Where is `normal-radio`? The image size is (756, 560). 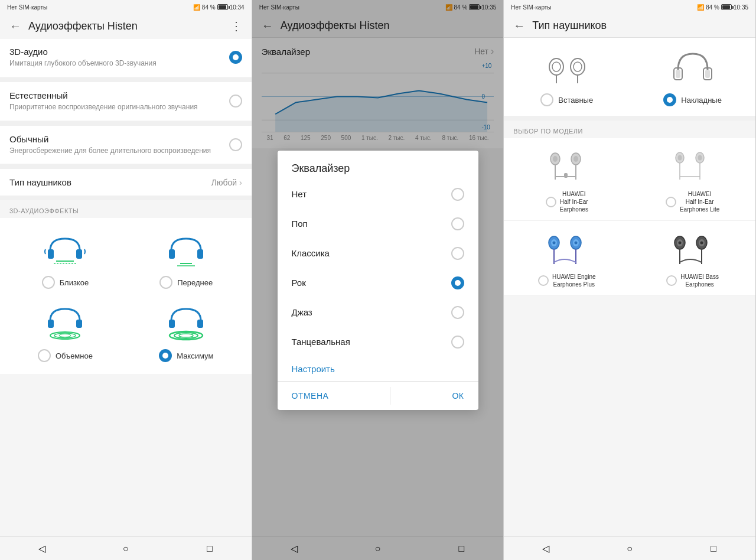
normal-radio is located at coordinates (236, 145).